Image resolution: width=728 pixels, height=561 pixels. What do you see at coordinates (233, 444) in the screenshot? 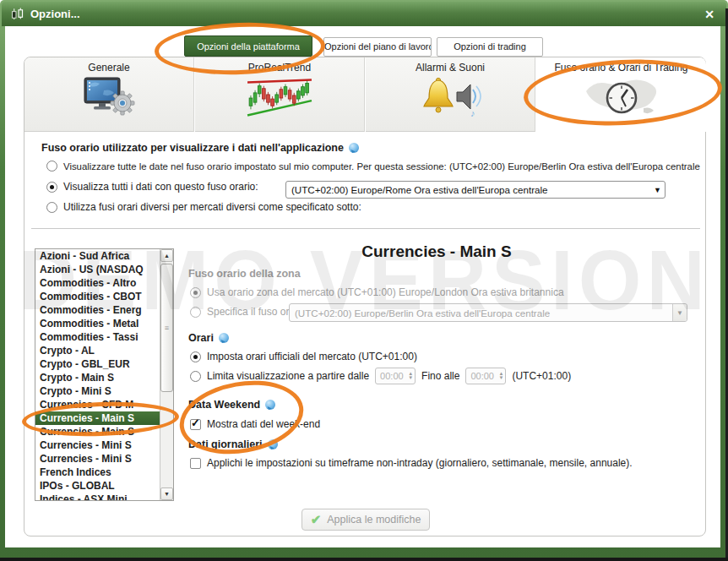
I see `daily-header: Dati giornalieri` at bounding box center [233, 444].